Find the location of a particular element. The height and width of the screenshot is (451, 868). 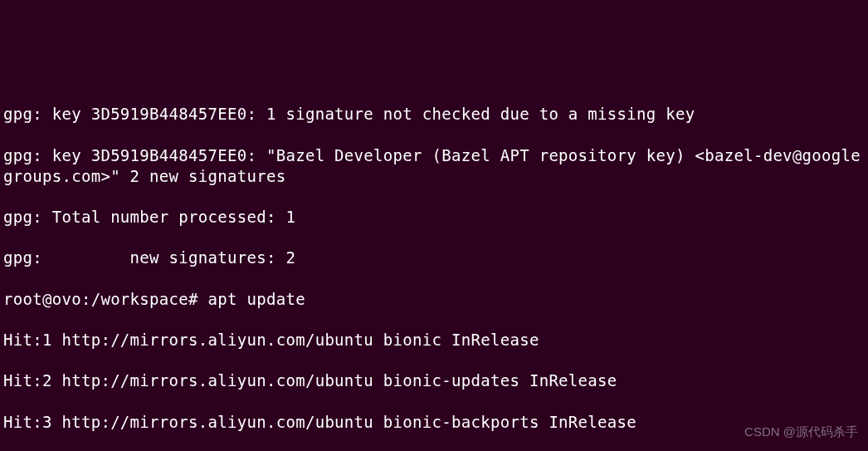

output-line: gpg: Total number processed: 1 is located at coordinates (434, 218).